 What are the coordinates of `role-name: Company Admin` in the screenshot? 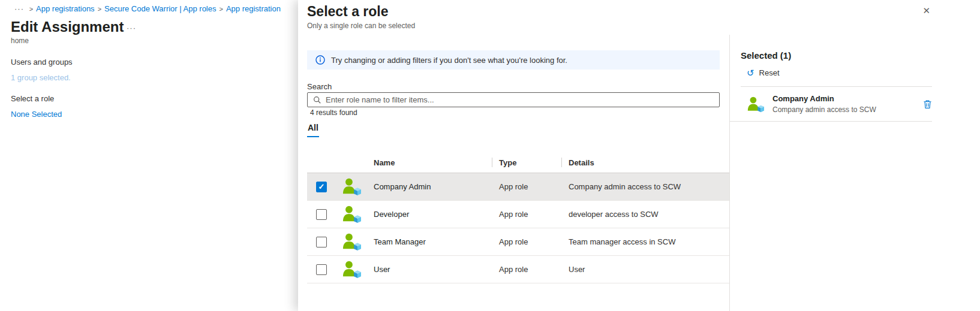 It's located at (437, 187).